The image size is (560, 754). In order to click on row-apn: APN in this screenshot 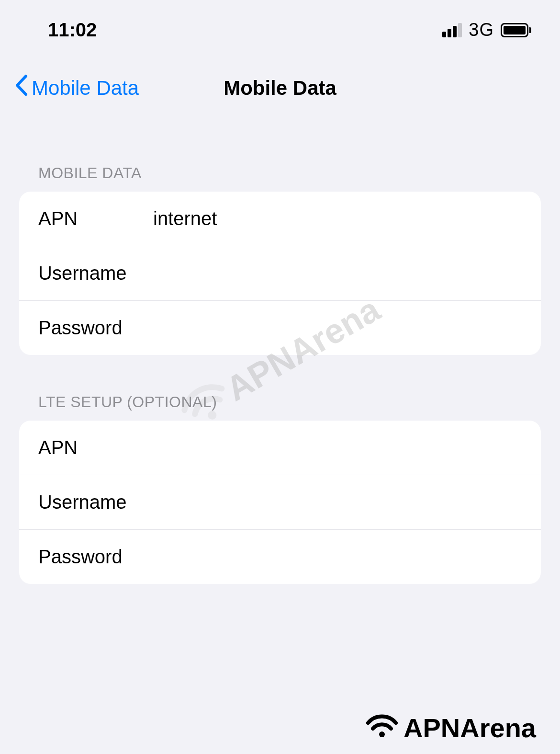, I will do `click(280, 219)`.